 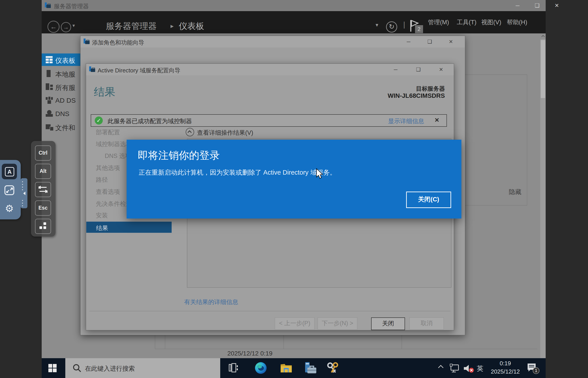 What do you see at coordinates (480, 369) in the screenshot?
I see `language-indicator: 英` at bounding box center [480, 369].